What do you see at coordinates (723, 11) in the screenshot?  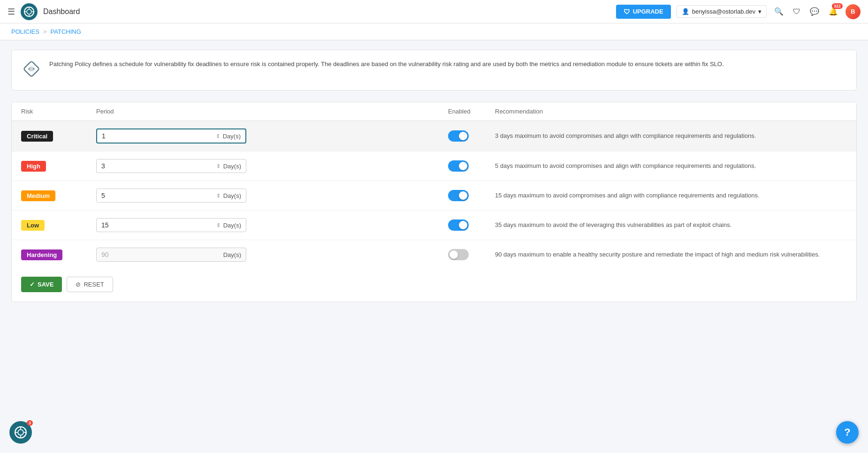 I see `user-email: benyissa@ostorlab.dev` at bounding box center [723, 11].